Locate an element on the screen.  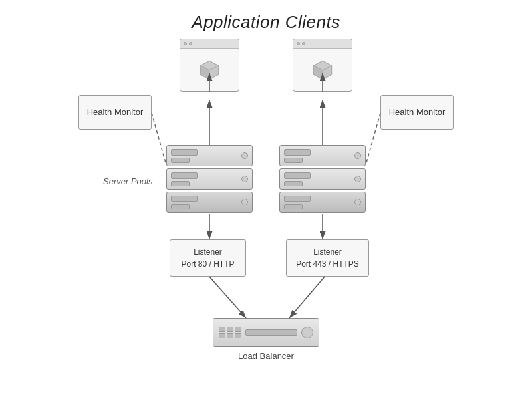
browser-body-right is located at coordinates (323, 70).